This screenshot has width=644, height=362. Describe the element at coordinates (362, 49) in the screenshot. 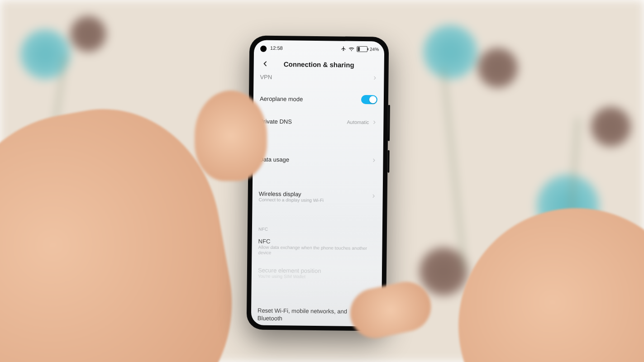

I see `battery-icon` at that location.